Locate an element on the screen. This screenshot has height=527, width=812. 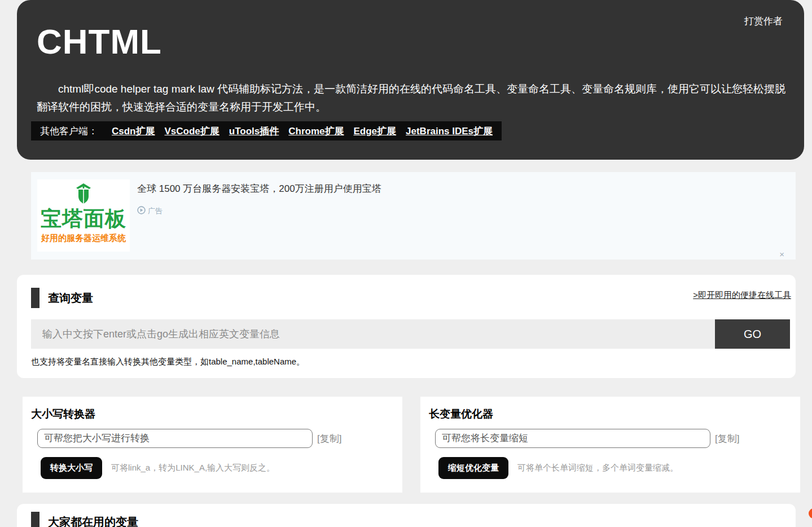
convert-case-button: 转换大小写 is located at coordinates (71, 468).